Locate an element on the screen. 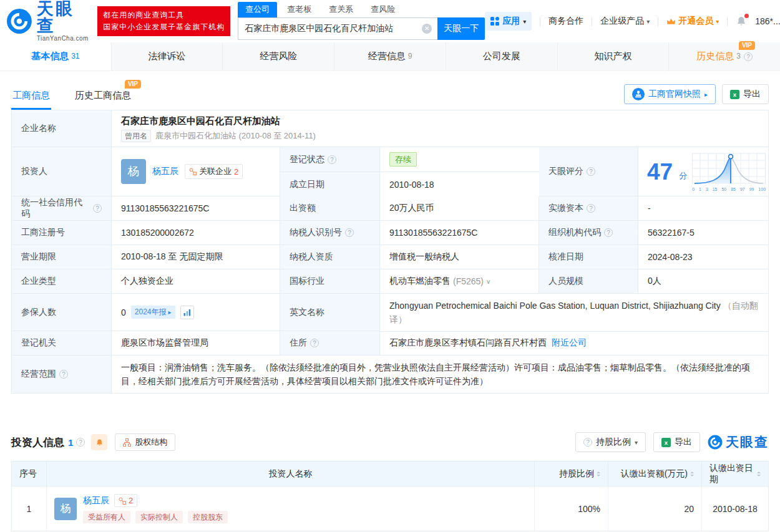  investors-export-button: x 导出 is located at coordinates (676, 442).